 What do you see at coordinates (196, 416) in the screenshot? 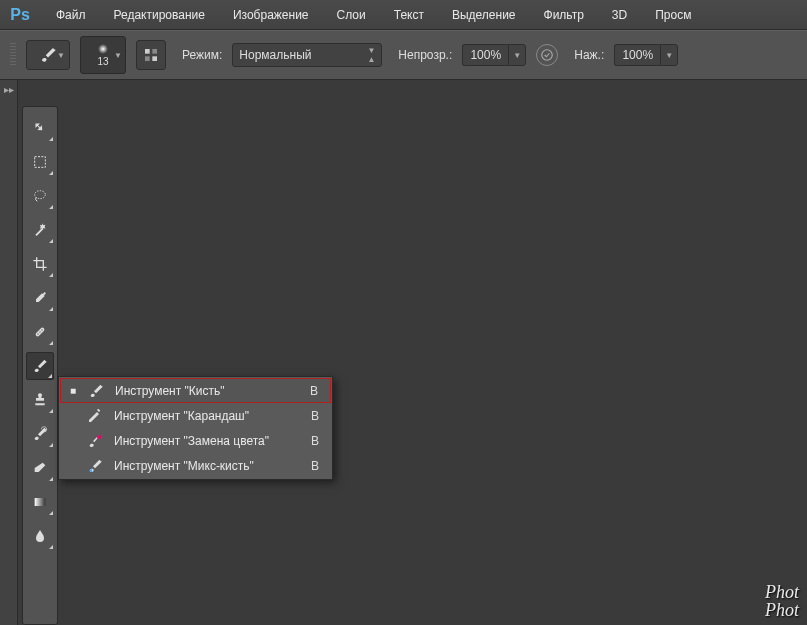
I see `flyout-item-pencil: Инструмент "Карандаш" B` at bounding box center [196, 416].